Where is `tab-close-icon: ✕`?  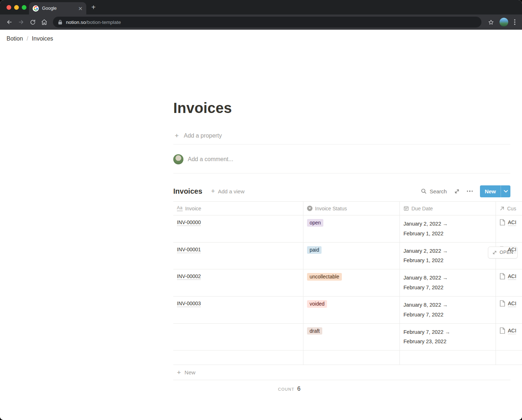 tab-close-icon: ✕ is located at coordinates (80, 9).